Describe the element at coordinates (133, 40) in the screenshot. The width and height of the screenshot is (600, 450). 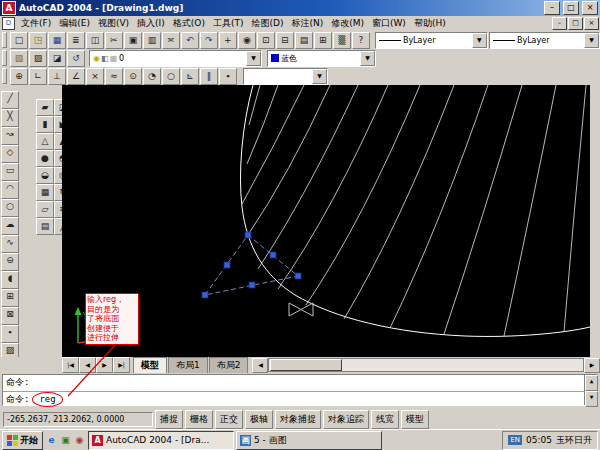
I see `copy-icon: ▣` at that location.